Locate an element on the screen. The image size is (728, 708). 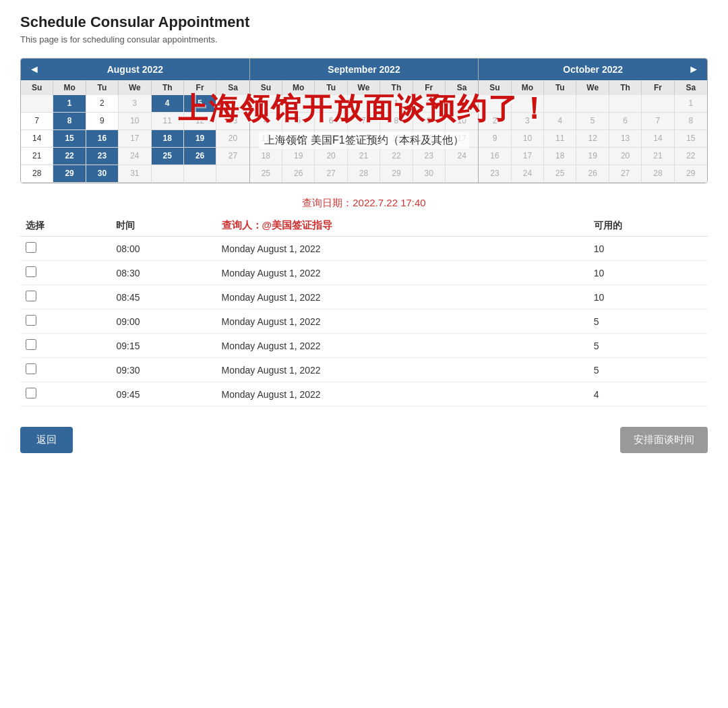
day-cell: 27 is located at coordinates (233, 156).